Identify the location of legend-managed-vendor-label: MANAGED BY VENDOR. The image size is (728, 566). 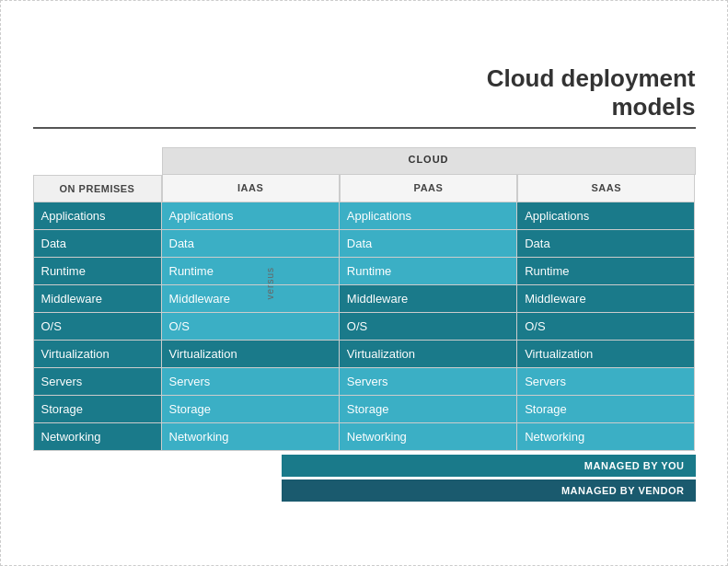
(623, 491).